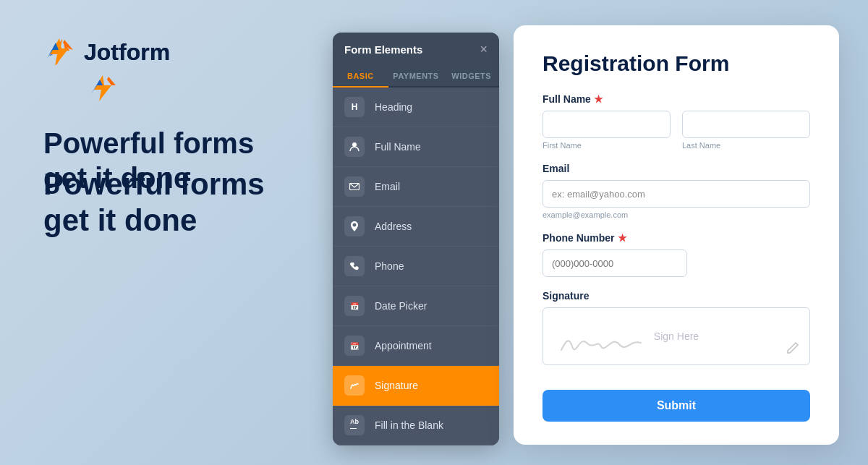 Image resolution: width=868 pixels, height=465 pixels. What do you see at coordinates (154, 221) in the screenshot?
I see `tagline-line2: get it done` at bounding box center [154, 221].